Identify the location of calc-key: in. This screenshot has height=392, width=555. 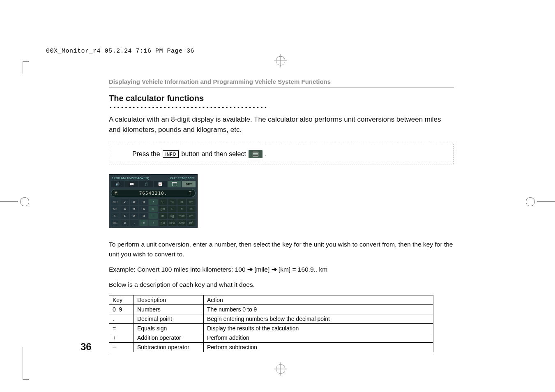
(182, 202).